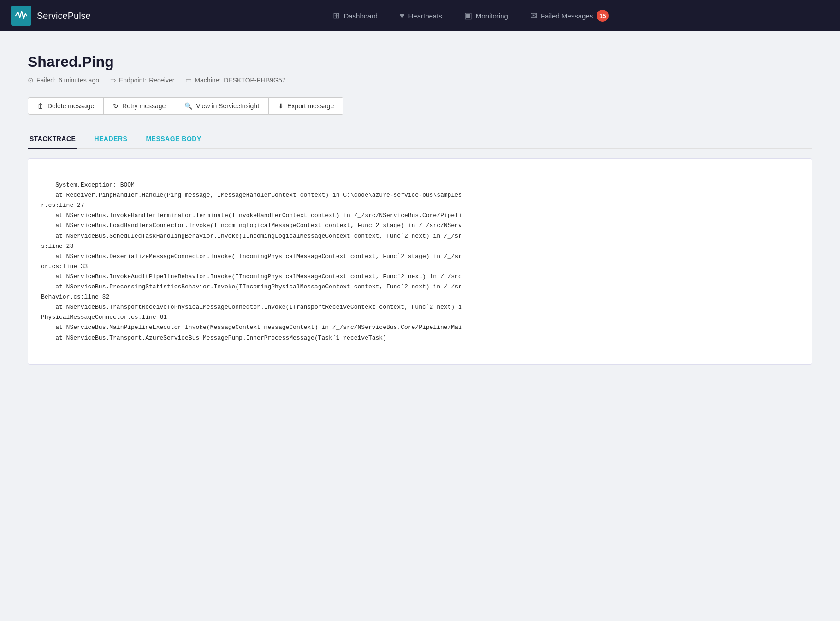 This screenshot has width=840, height=621. I want to click on tab-message-body: MESSAGE BODY, so click(173, 139).